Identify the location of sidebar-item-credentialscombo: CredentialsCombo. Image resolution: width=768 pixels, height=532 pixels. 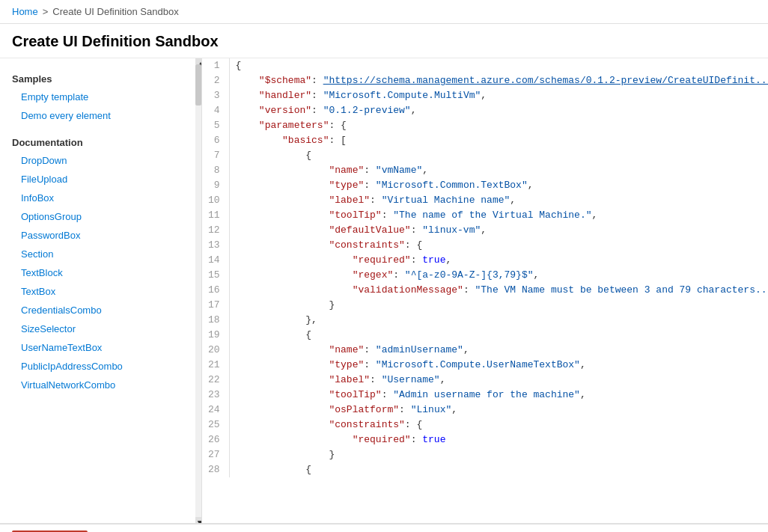
(100, 310).